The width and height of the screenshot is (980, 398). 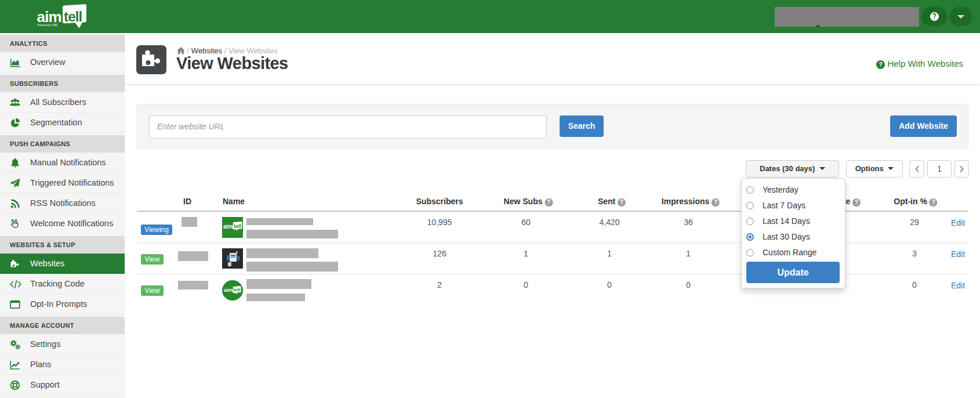 What do you see at coordinates (49, 17) in the screenshot?
I see `svg-text: aim` at bounding box center [49, 17].